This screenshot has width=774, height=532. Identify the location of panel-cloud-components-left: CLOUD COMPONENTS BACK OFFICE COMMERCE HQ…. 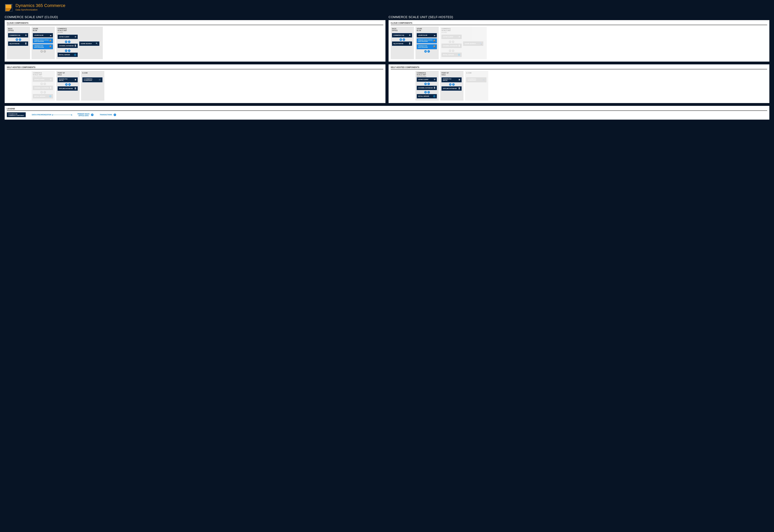
(195, 41).